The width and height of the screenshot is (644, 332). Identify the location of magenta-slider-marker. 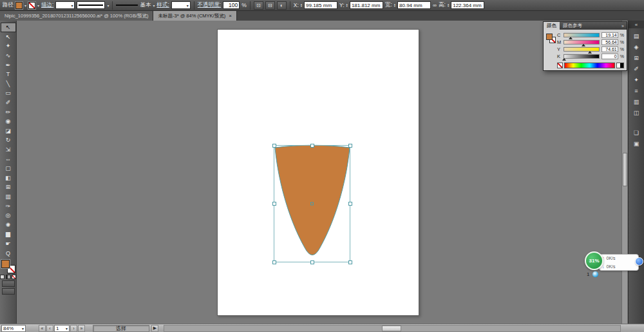
(583, 45).